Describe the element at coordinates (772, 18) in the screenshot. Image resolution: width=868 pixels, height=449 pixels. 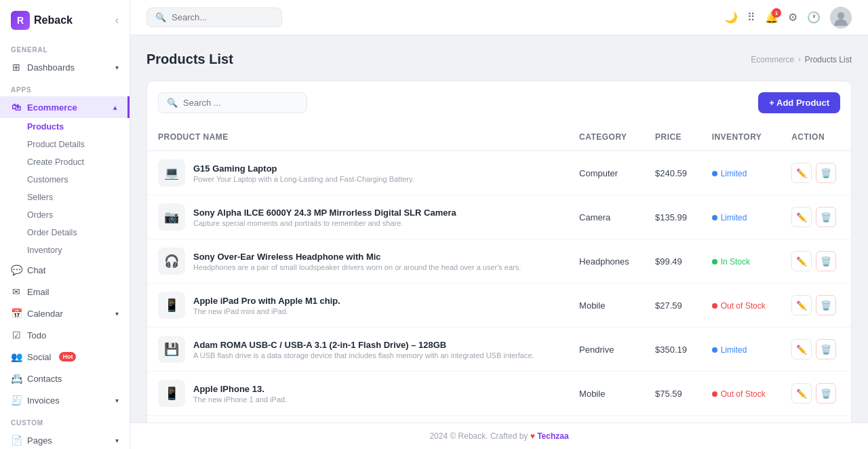
I see `notification-icon: 🔔 1` at that location.